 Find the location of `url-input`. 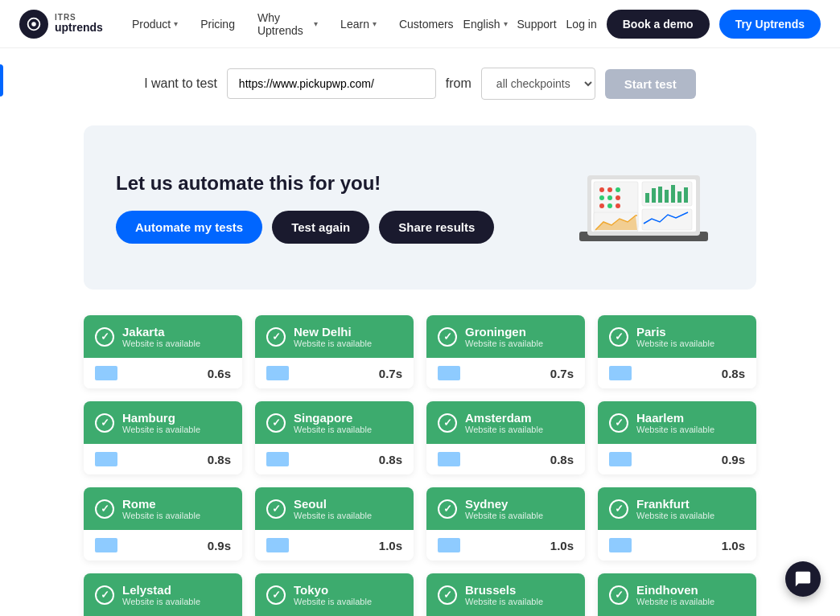

url-input is located at coordinates (331, 84).